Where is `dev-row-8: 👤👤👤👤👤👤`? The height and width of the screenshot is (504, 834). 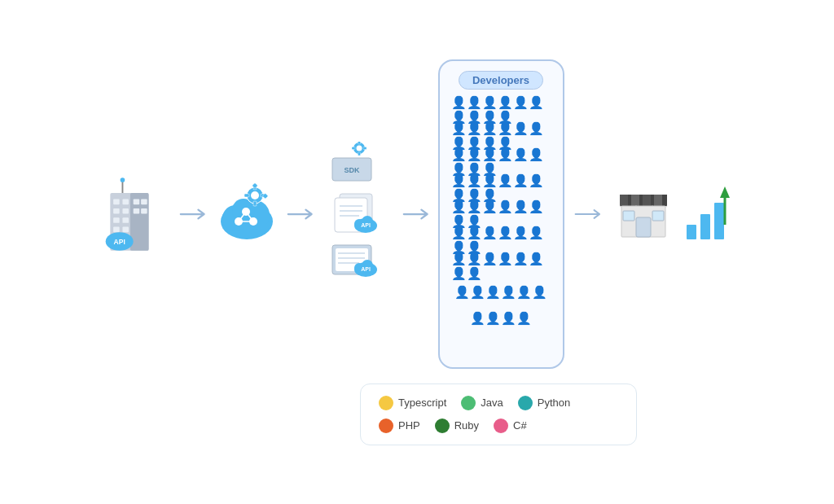 dev-row-8: 👤👤👤👤👤👤 is located at coordinates (501, 292).